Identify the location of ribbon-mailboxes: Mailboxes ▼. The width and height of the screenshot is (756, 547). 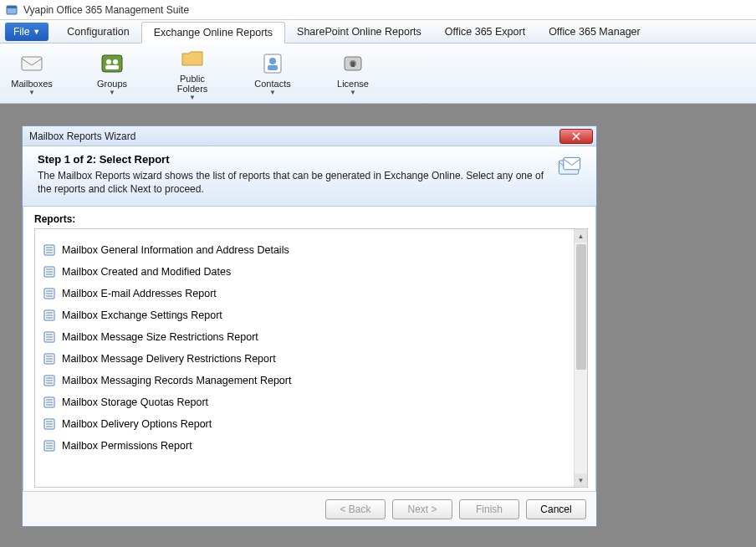
(32, 74).